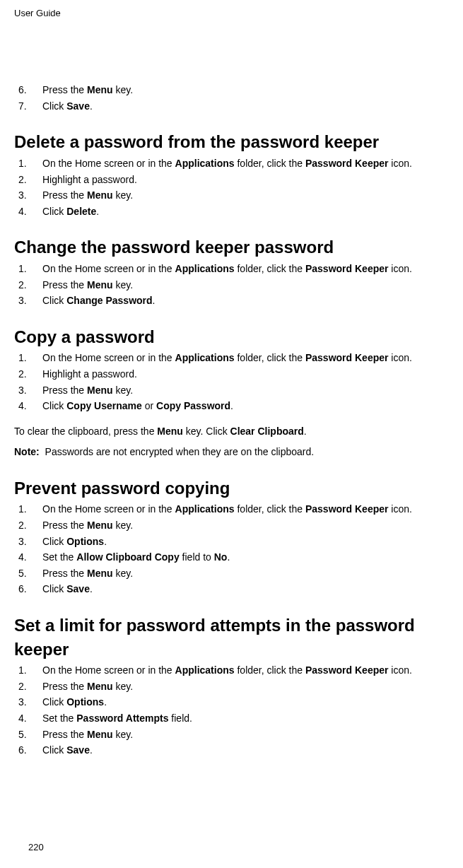  Describe the element at coordinates (136, 558) in the screenshot. I see `step-text: Set the Allow Clipboard Copy field to No…` at that location.